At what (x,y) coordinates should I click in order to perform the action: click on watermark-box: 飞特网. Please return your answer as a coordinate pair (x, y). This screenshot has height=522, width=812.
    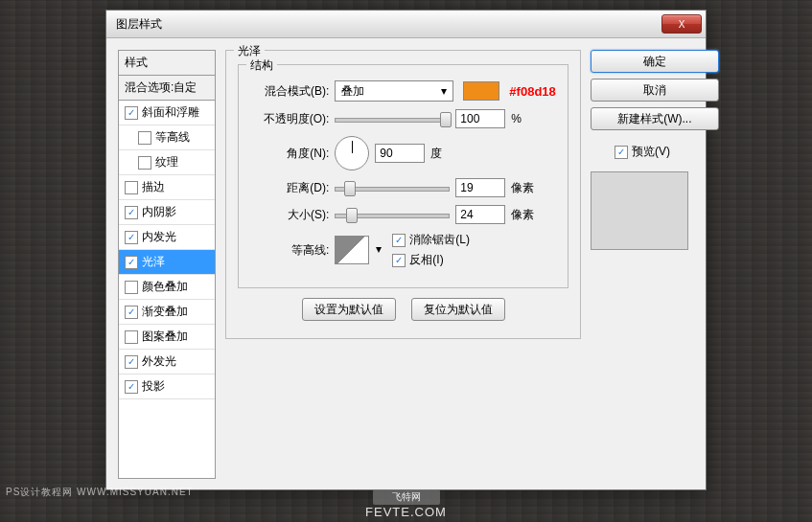
    Looking at the image, I should click on (406, 497).